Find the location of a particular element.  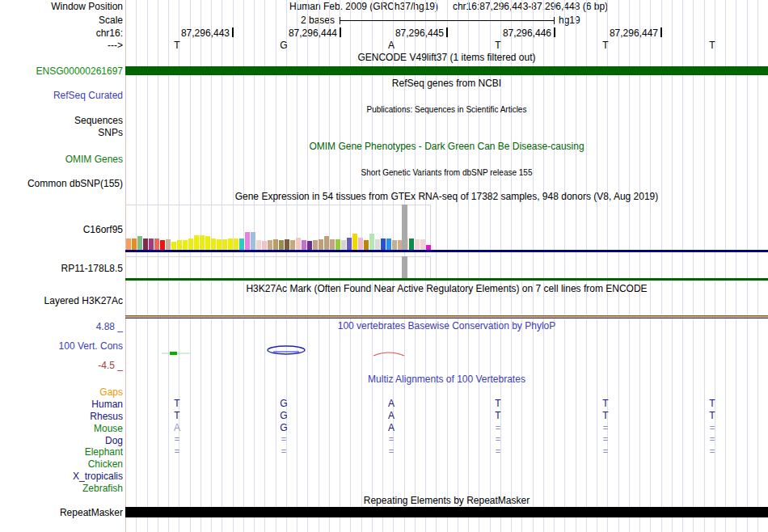

track-label-refseq-curated: RefSeq Curated is located at coordinates (61, 95).